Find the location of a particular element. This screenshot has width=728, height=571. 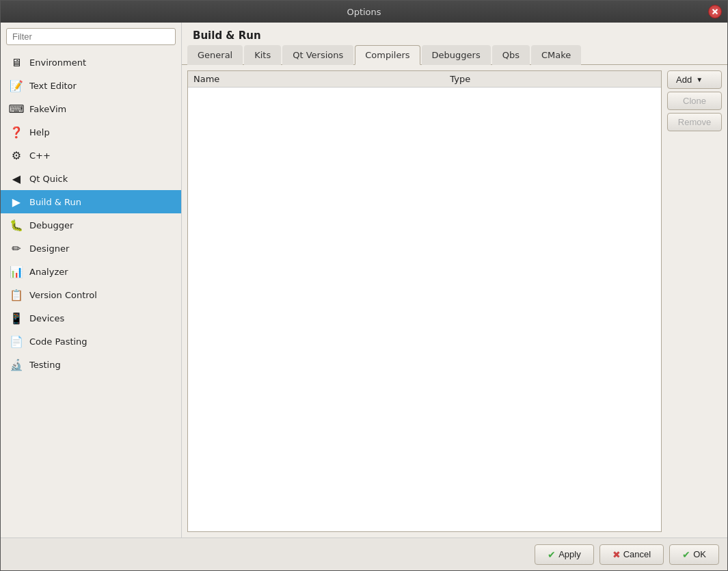

compiler-table: Name Type is located at coordinates (424, 79).